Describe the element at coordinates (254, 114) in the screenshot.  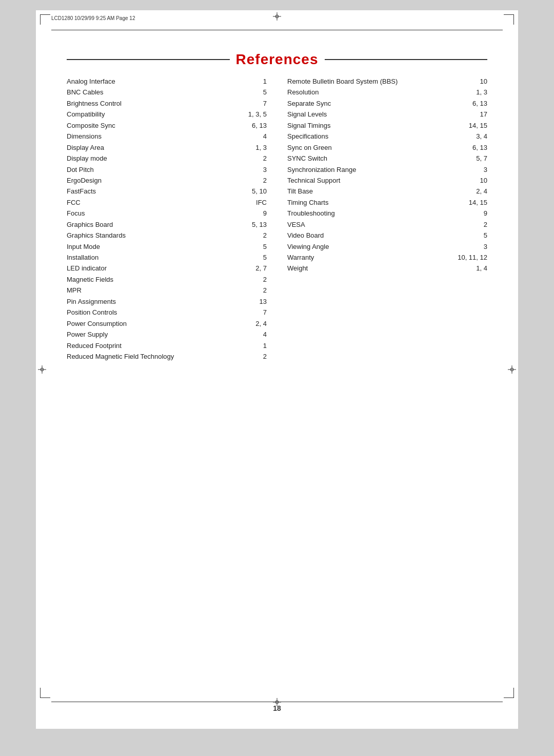
I see `entry-page: 1, 3, 5` at that location.